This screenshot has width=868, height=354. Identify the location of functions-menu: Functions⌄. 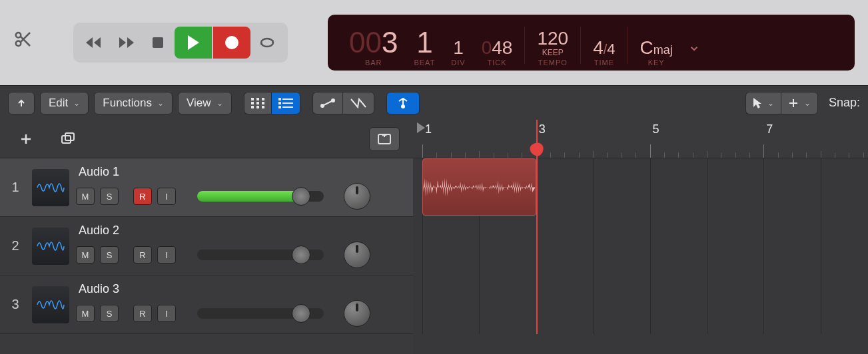
(133, 103).